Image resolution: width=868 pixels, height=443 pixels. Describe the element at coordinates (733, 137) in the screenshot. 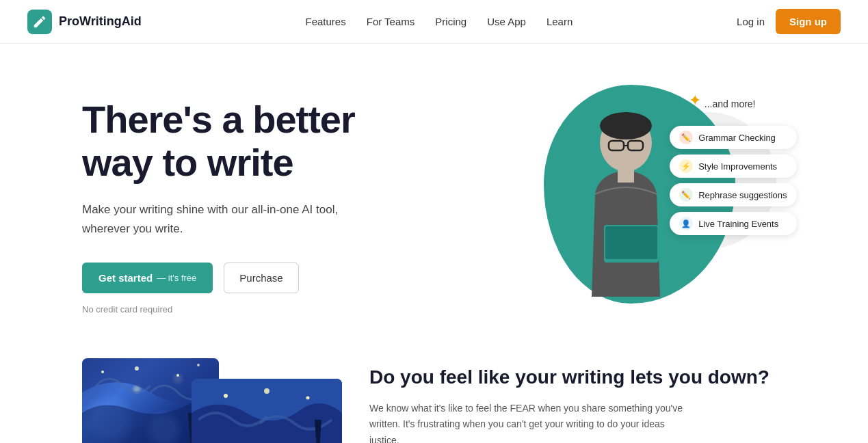

I see `pill-grammar: ✏️ Grammar Checking` at that location.